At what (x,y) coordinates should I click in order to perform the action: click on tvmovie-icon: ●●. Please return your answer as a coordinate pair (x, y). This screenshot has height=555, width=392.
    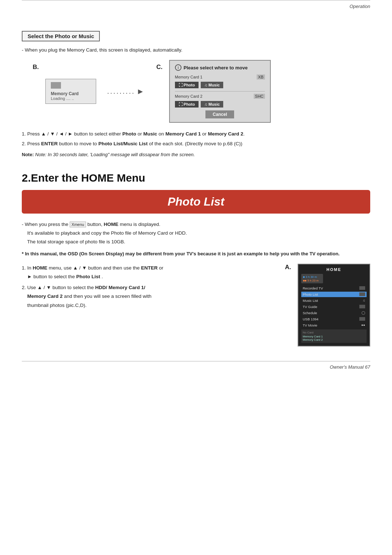
    Looking at the image, I should click on (363, 325).